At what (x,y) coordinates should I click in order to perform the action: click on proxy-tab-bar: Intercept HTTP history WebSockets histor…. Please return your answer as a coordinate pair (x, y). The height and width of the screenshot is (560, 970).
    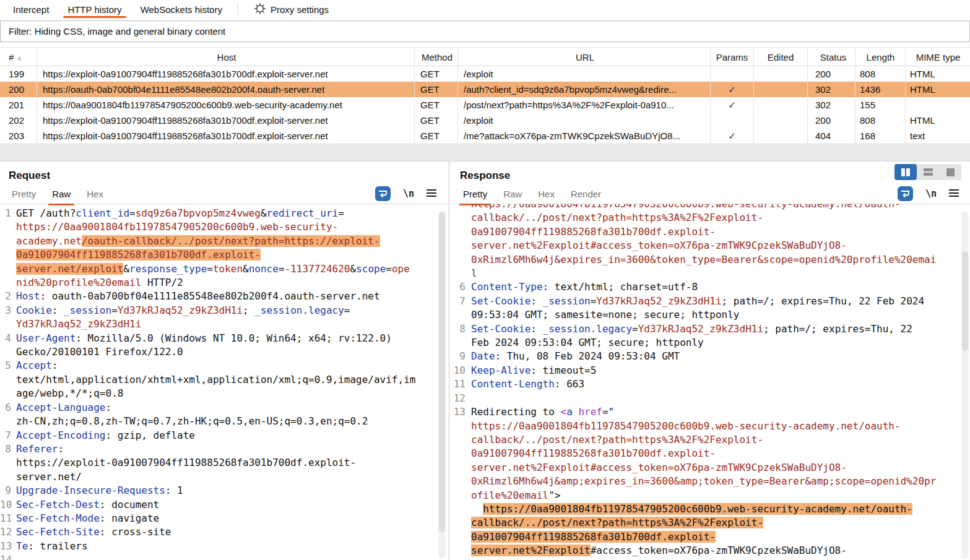
    Looking at the image, I should click on (485, 9).